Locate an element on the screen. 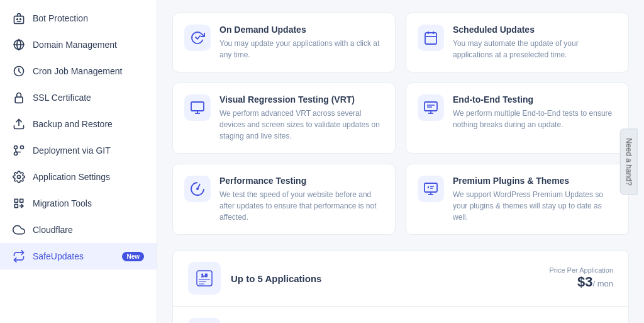  premium-plugins-icon is located at coordinates (431, 189).